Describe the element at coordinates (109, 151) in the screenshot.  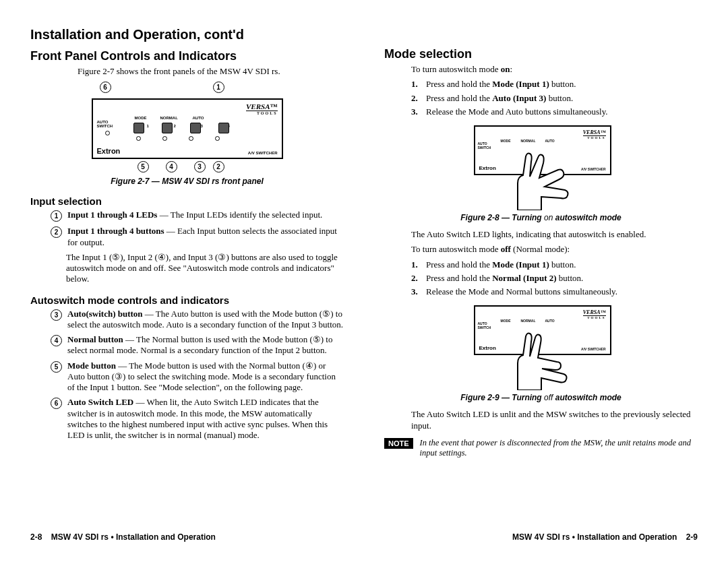
I see `extron-logo: Extron` at that location.